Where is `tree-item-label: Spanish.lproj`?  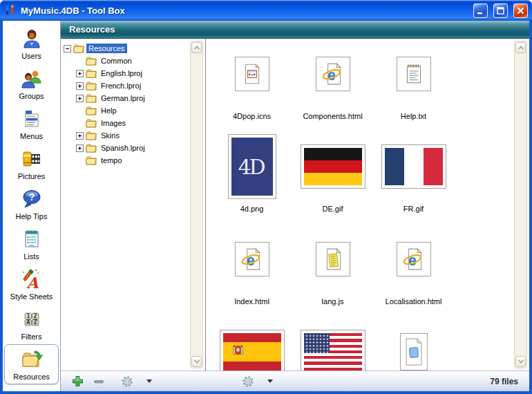
tree-item-label: Spanish.lproj is located at coordinates (123, 148).